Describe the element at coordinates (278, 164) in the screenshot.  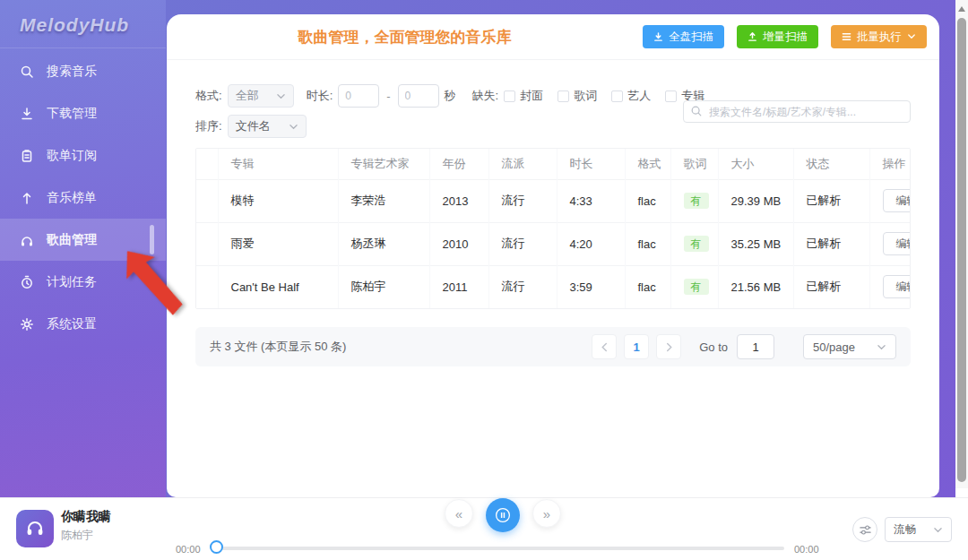
I see `col-album: 专辑` at that location.